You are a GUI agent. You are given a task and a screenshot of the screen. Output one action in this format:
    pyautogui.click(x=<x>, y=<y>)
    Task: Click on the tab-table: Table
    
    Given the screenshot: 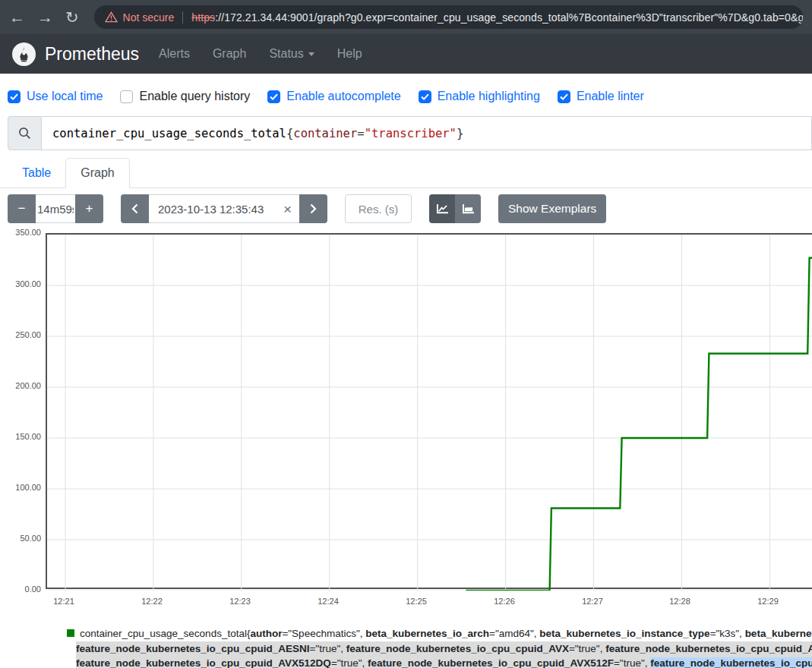 What is the action you would take?
    pyautogui.click(x=36, y=173)
    